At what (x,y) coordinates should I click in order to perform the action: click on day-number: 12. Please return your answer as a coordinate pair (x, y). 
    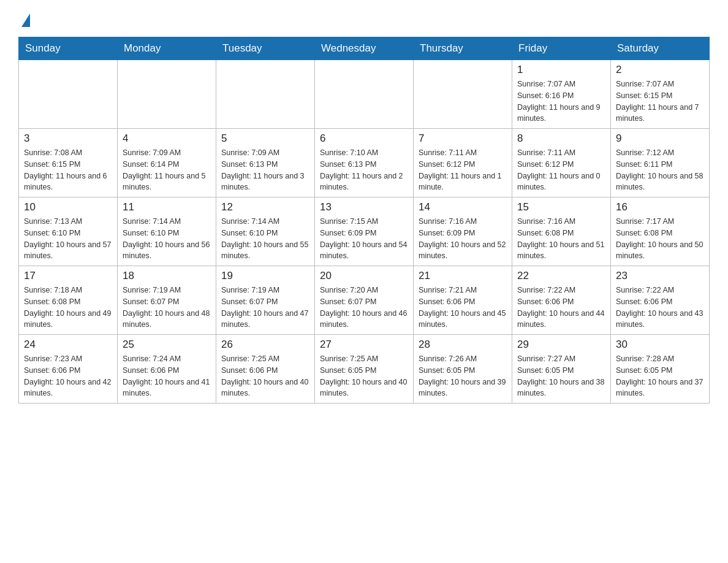
    Looking at the image, I should click on (265, 207).